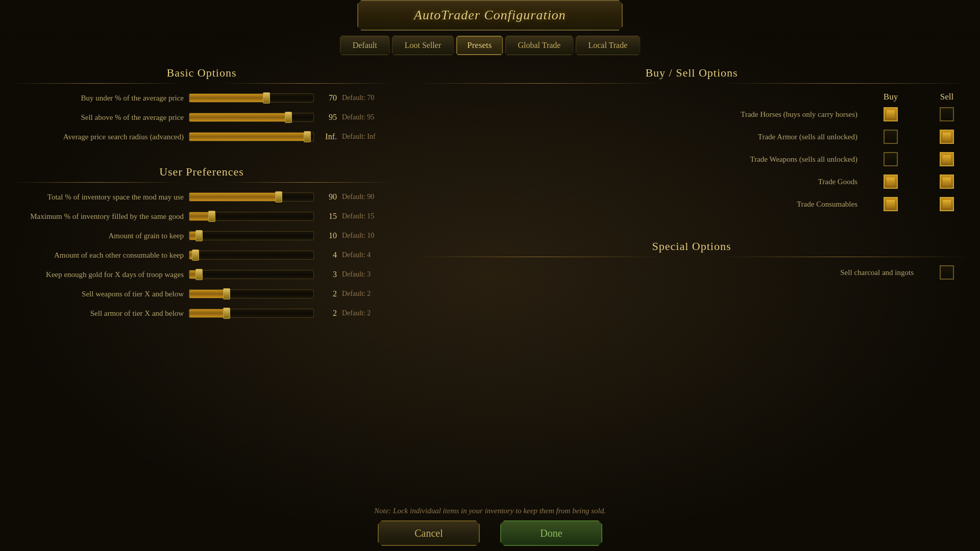  Describe the element at coordinates (692, 248) in the screenshot. I see `special-options-header: Special Options` at that location.